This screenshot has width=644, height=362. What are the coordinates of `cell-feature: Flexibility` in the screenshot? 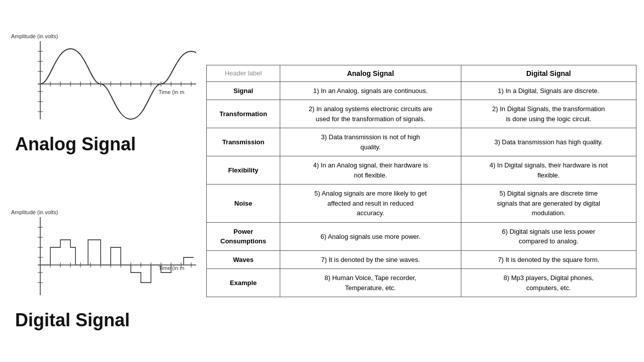 It's located at (244, 170).